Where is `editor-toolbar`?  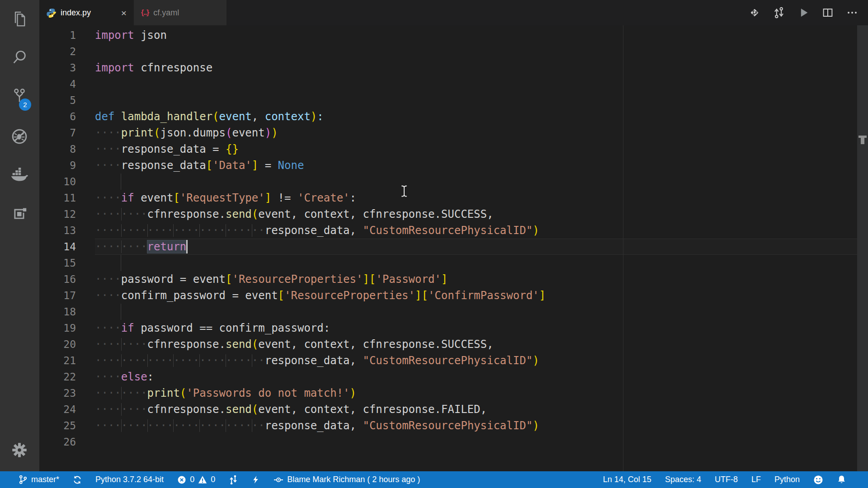
editor-toolbar is located at coordinates (808, 13).